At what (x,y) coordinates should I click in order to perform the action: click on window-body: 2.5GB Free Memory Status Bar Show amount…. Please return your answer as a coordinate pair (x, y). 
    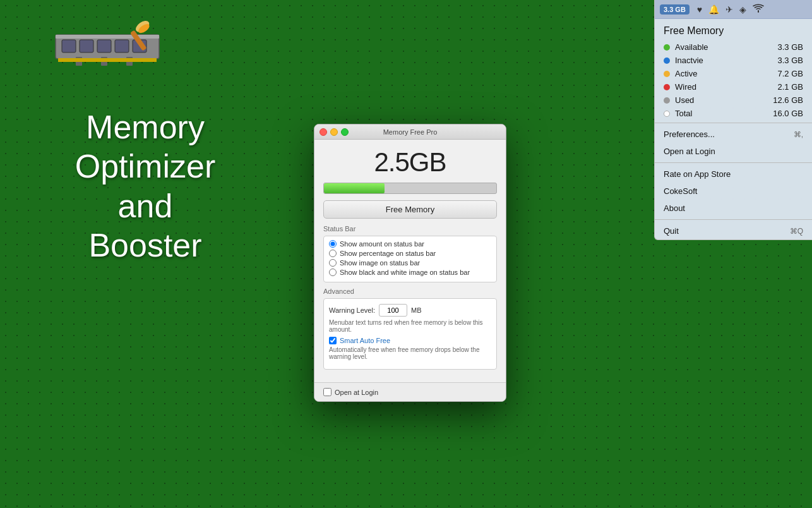
    Looking at the image, I should click on (410, 261).